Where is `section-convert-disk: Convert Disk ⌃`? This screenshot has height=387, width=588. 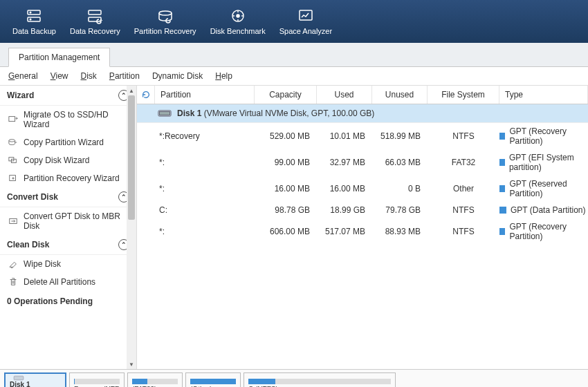
section-convert-disk: Convert Disk ⌃ is located at coordinates (68, 198).